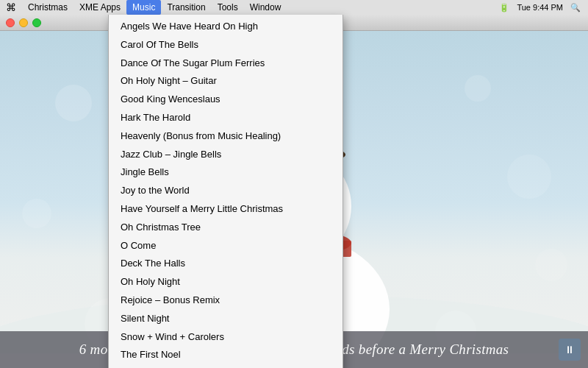 This screenshot has height=368, width=588. I want to click on menubar: ⌘ Christmas XME Apps Music Transition To…, so click(294, 7).